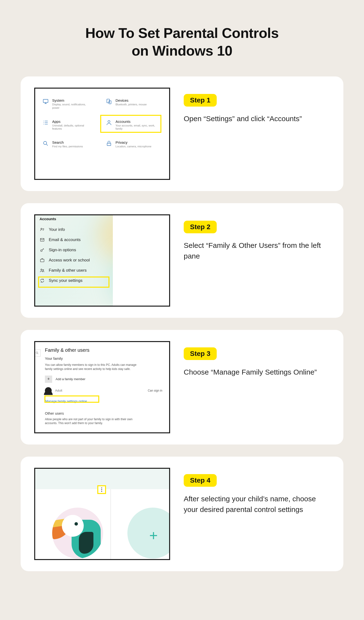  What do you see at coordinates (102, 134) in the screenshot?
I see `screenshot-settings-home: SystemDisplay, sound, notifications, pow…` at bounding box center [102, 134].